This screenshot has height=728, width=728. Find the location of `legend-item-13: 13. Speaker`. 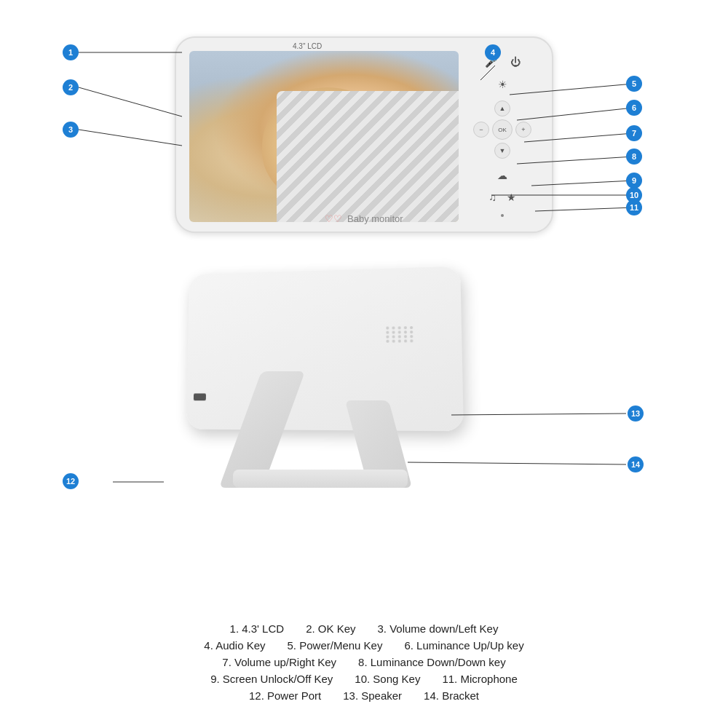

legend-item-13: 13. Speaker is located at coordinates (373, 696).